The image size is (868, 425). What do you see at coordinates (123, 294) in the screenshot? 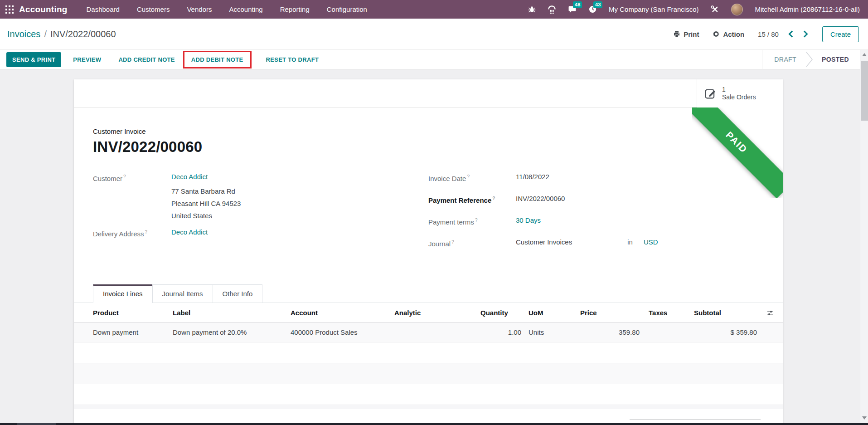
I see `tab-invoice-lines: Invoice Lines` at bounding box center [123, 294].